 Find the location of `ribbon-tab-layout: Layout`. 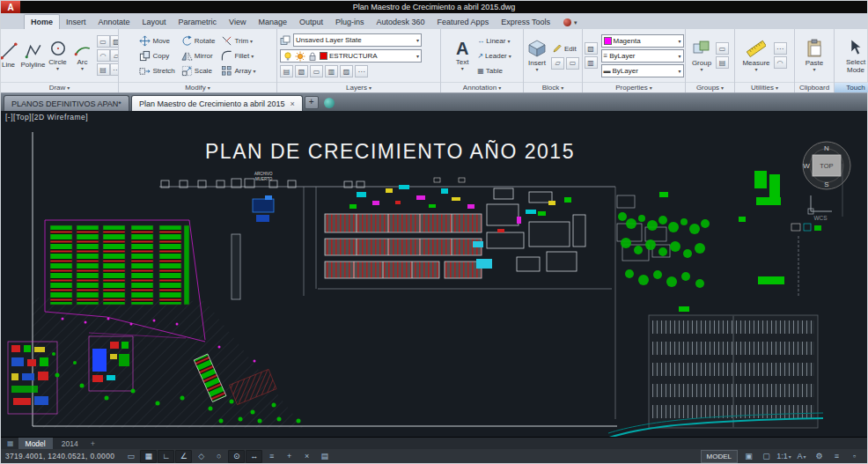

ribbon-tab-layout: Layout is located at coordinates (155, 22).